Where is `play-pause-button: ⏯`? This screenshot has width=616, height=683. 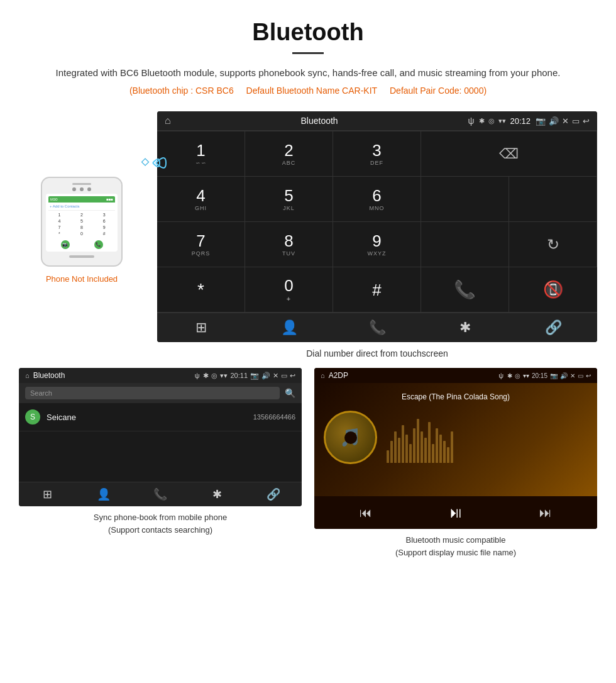
play-pause-button: ⏯ is located at coordinates (456, 513).